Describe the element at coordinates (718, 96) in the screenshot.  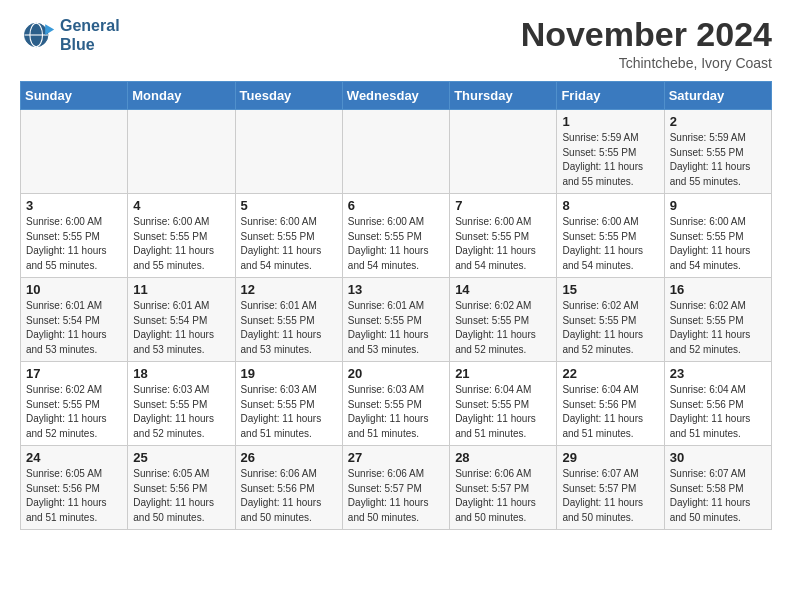
I see `weekday-header-saturday: Saturday` at that location.